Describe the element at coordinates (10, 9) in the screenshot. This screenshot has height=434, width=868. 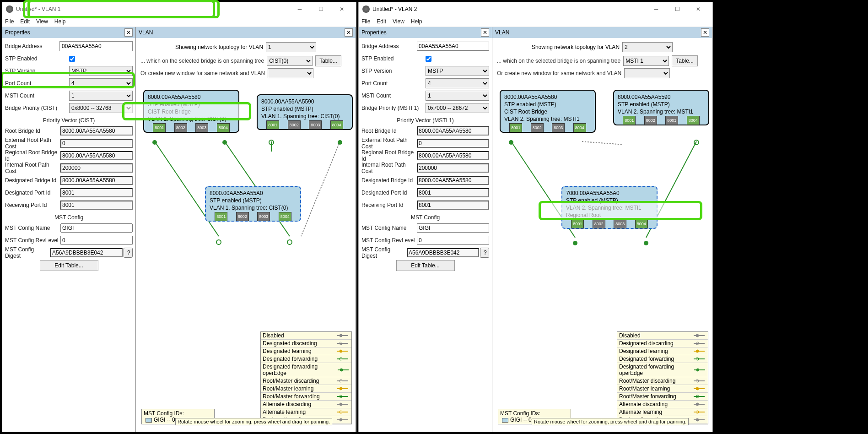
I see `app-icon` at that location.